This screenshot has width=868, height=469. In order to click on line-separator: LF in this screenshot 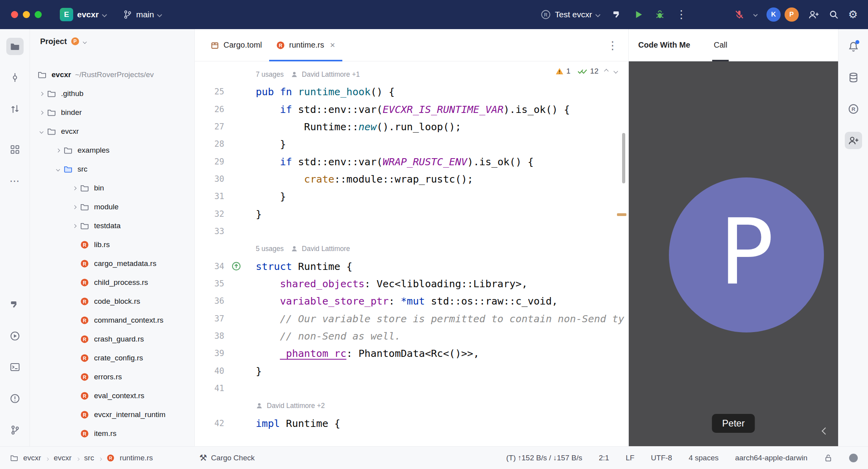, I will do `click(630, 458)`.